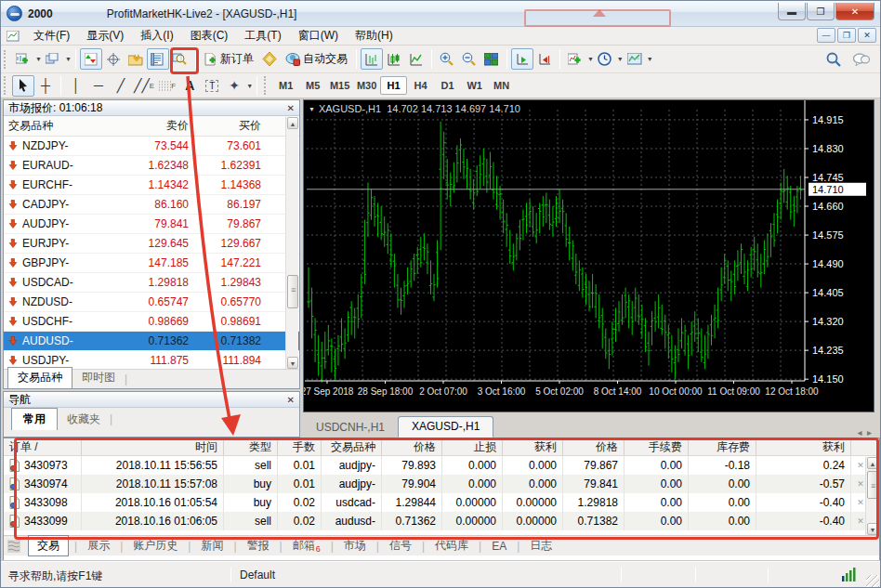 The width and height of the screenshot is (881, 588). I want to click on bar-chart-button, so click(372, 59).